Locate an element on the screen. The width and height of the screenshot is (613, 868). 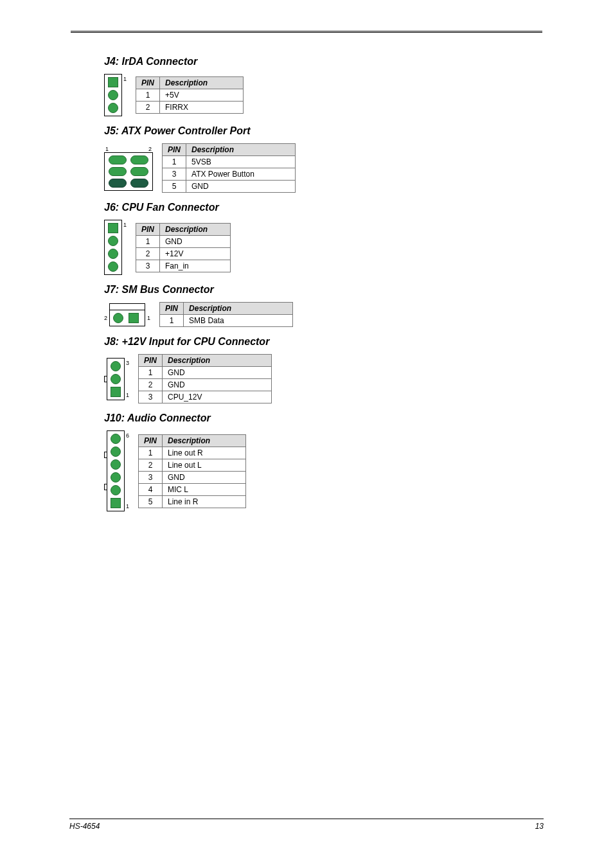
section-j5: J5: ATX Power Controller Port 1 2 is located at coordinates (306, 159).